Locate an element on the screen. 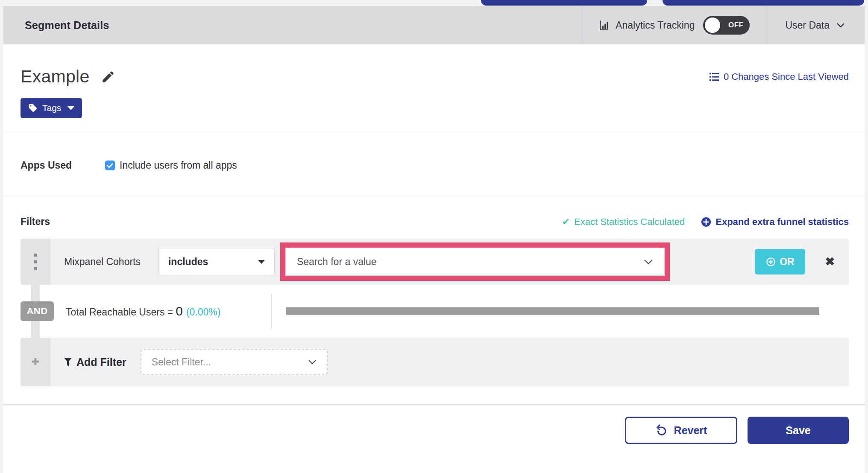 Image resolution: width=868 pixels, height=473 pixels. funnel-icon is located at coordinates (68, 362).